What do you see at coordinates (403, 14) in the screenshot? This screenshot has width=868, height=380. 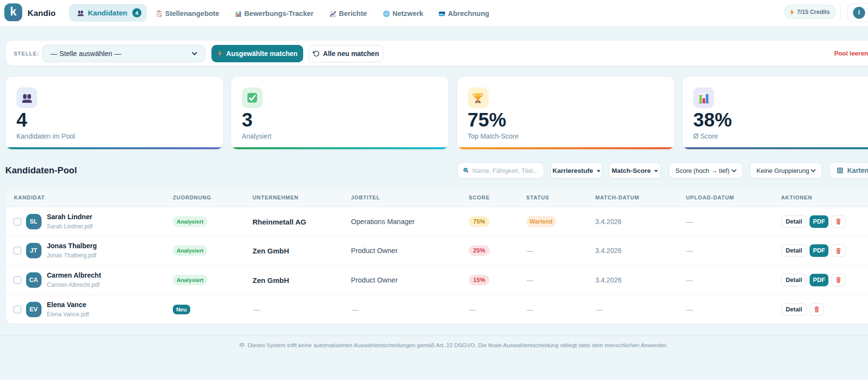 I see `nav-item-netzwerk: Netzwerk` at bounding box center [403, 14].